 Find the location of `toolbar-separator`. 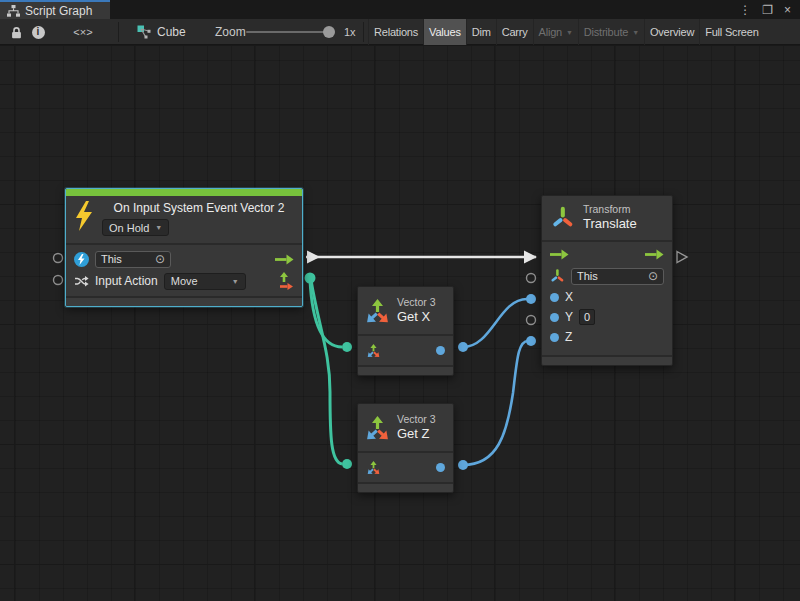

toolbar-separator is located at coordinates (118, 32).